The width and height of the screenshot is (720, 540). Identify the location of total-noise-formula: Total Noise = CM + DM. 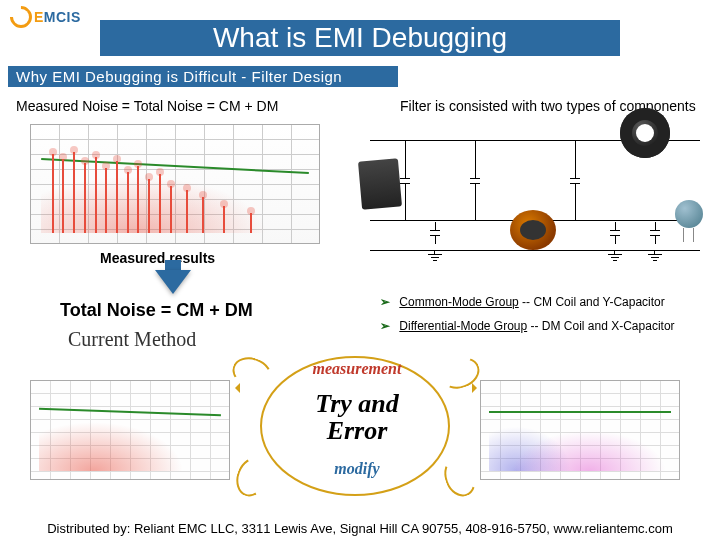
(156, 310).